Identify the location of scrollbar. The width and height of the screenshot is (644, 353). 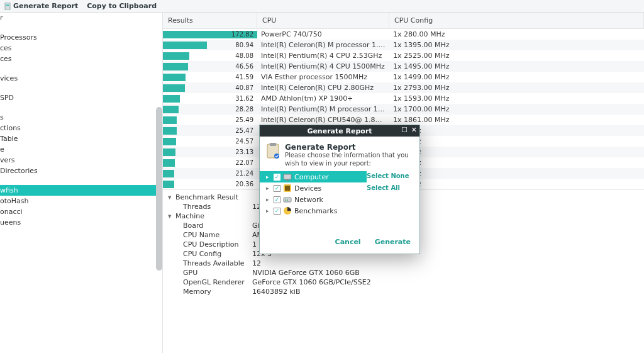
(159, 189).